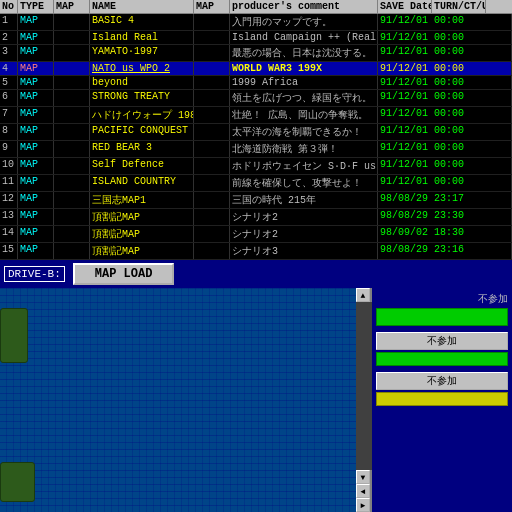 The image size is (512, 512). What do you see at coordinates (442, 341) in the screenshot?
I see `right-action-btn-2: 不参加` at bounding box center [442, 341].